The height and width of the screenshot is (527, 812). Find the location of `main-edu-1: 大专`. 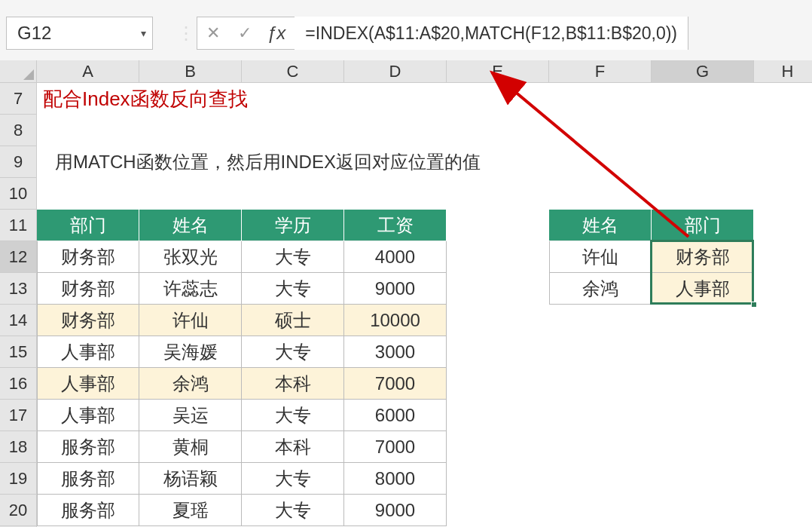

main-edu-1: 大专 is located at coordinates (293, 289).